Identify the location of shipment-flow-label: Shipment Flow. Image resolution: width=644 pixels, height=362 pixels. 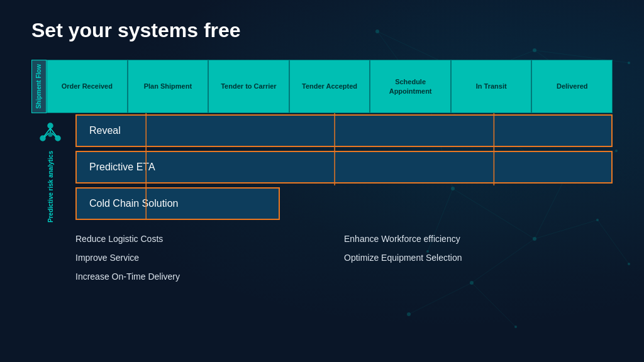
(39, 87).